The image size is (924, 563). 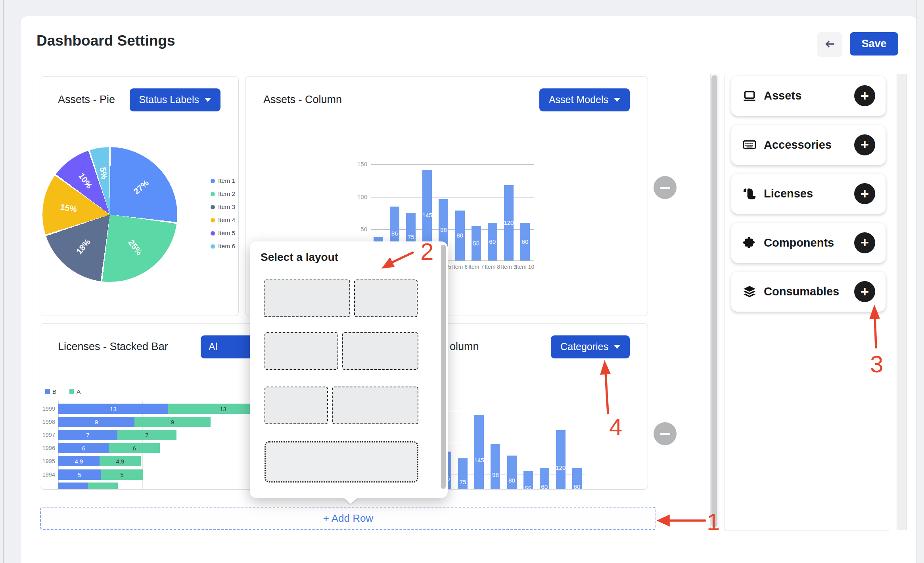 I want to click on save-button: Save, so click(x=874, y=44).